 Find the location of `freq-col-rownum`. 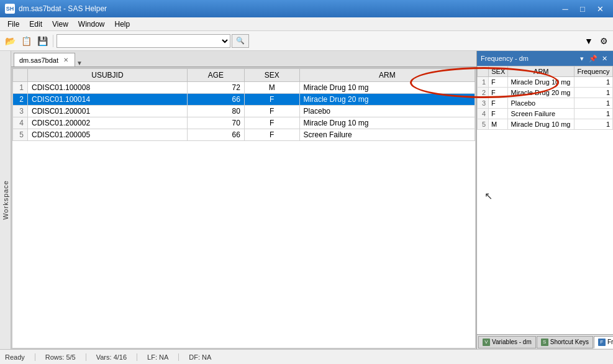

freq-col-rownum is located at coordinates (483, 72).